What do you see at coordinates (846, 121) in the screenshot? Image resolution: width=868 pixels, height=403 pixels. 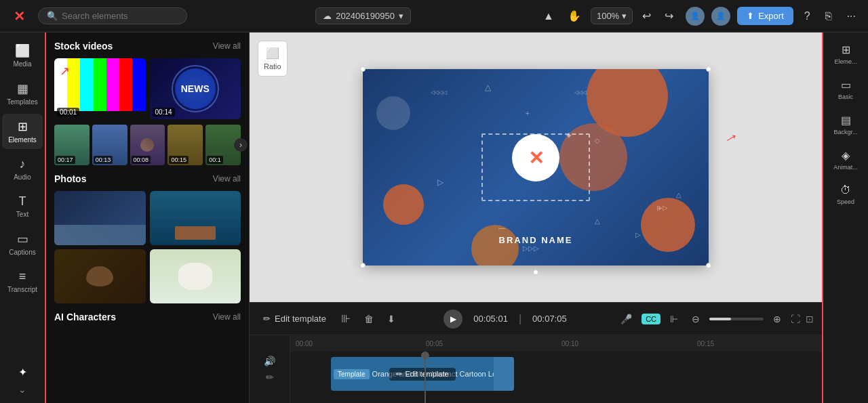 I see `right-background-icon: ▤` at bounding box center [846, 121].